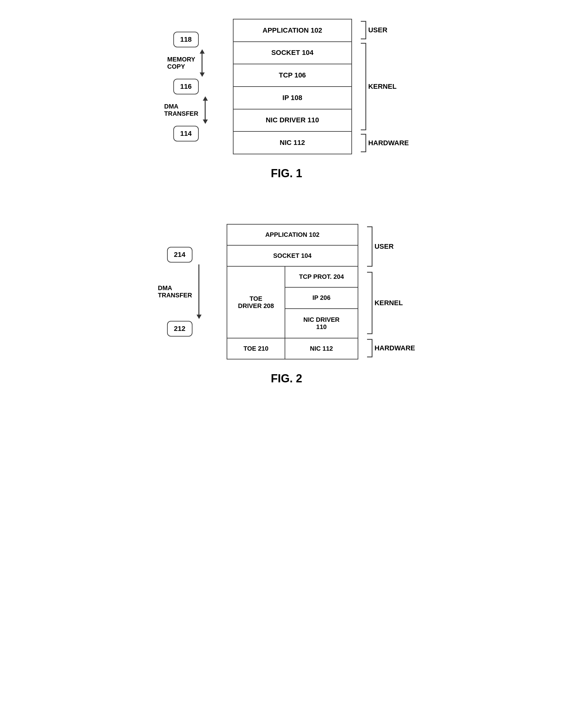  What do you see at coordinates (286, 379) in the screenshot?
I see `fig2-label: FIG. 2` at bounding box center [286, 379].